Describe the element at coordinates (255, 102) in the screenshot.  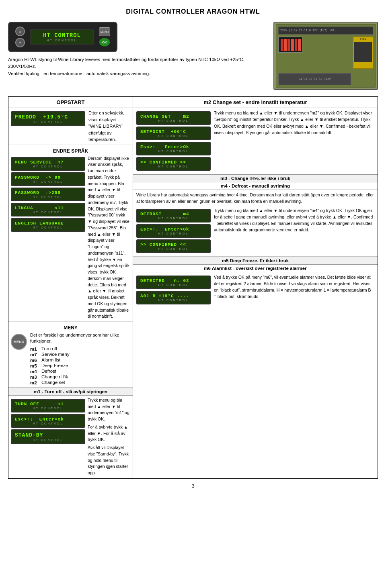
I see `m2-header: m2 Change set - endre innstilt temperatu…` at that location.